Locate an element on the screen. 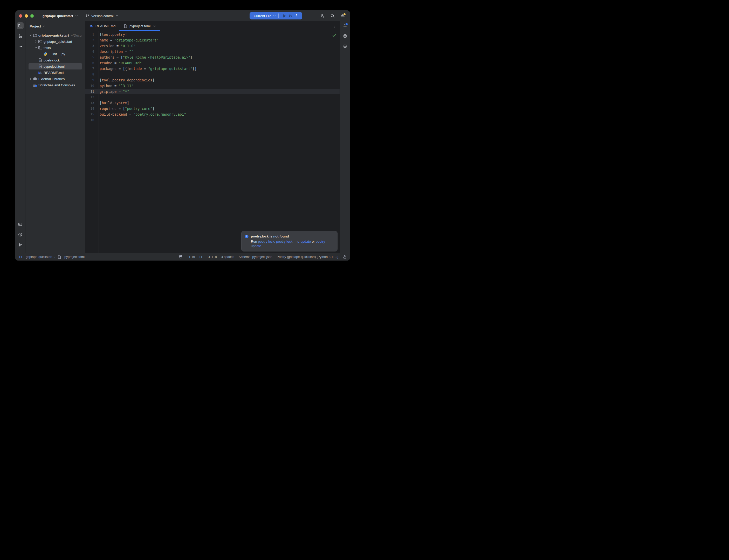 This screenshot has height=560, width=729. tool-stripe-version-control-button is located at coordinates (20, 245).